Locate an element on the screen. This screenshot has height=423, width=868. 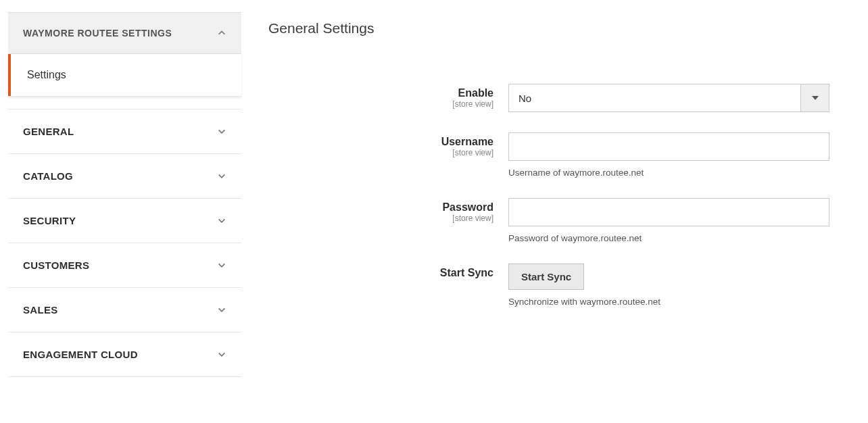
sidebar-subitem-settings: Settings is located at coordinates (124, 75).